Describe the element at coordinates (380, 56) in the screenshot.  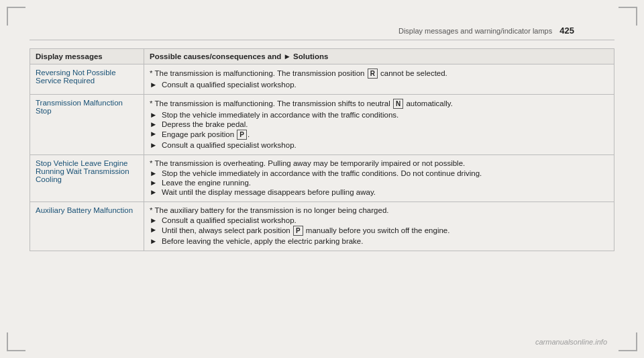
I see `col-header-solutions: Possible causes/consequences and ► Solut…` at that location.